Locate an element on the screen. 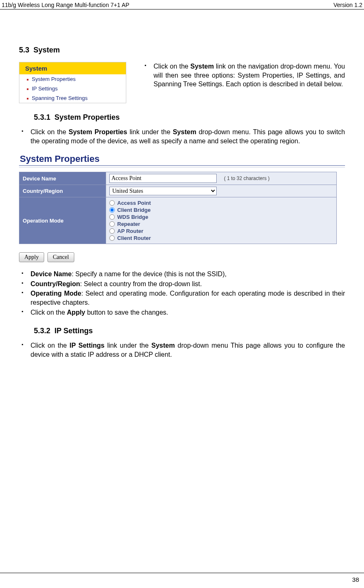 The height and width of the screenshot is (588, 364). desc: : Select a country from the drop-down li… is located at coordinates (141, 284).